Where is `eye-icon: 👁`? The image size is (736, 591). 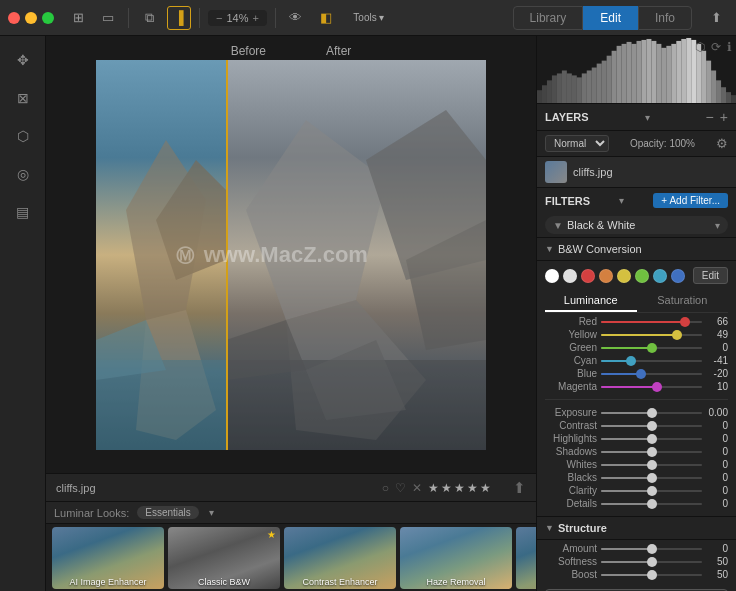
eye-icon: 👁 is located at coordinates (296, 18).